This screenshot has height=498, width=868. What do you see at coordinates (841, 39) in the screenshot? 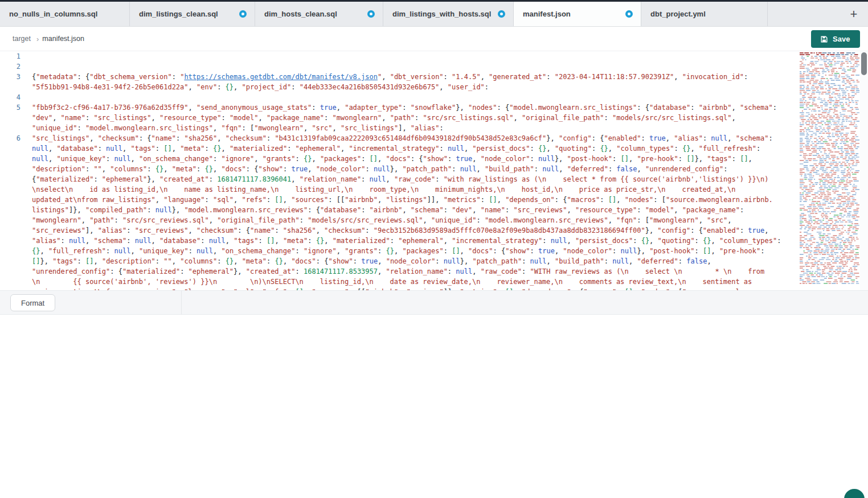
I see `save-button-label: Save` at bounding box center [841, 39].